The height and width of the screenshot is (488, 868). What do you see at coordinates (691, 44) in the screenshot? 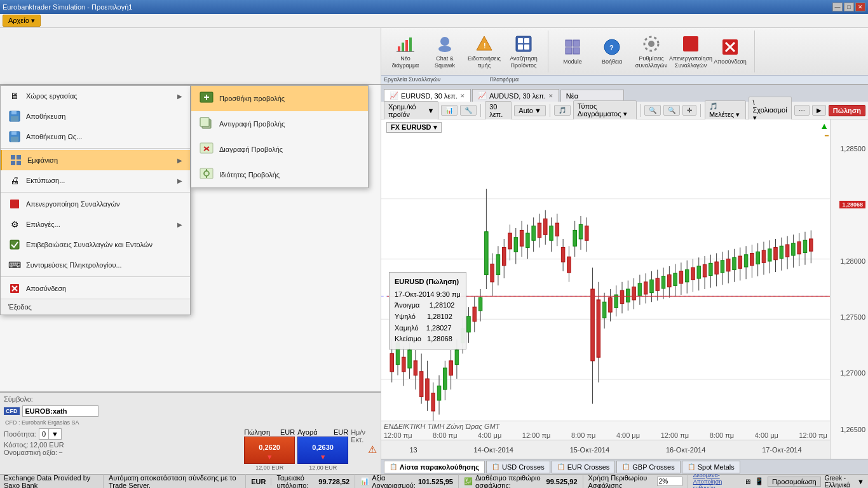
I see `disable-tx-icon` at bounding box center [691, 44].